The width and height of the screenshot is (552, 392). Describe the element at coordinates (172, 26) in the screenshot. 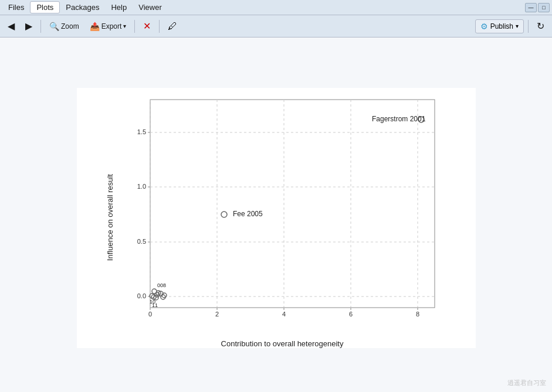

I see `brush-button: 🖊` at that location.